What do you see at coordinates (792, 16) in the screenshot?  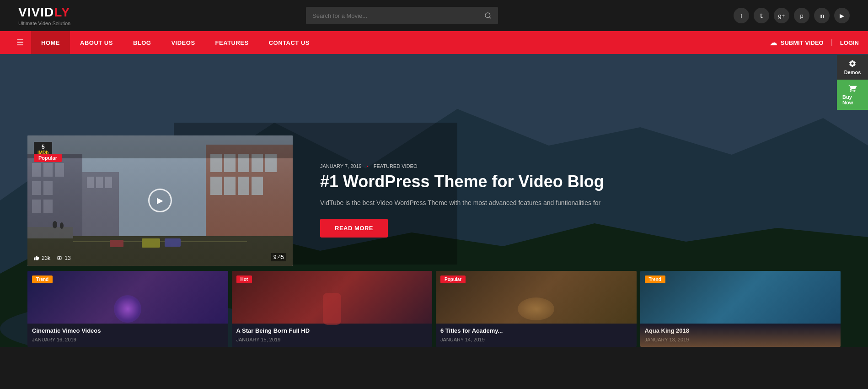 I see `social-icons: f 𝕥 g+ p in ▶` at bounding box center [792, 16].